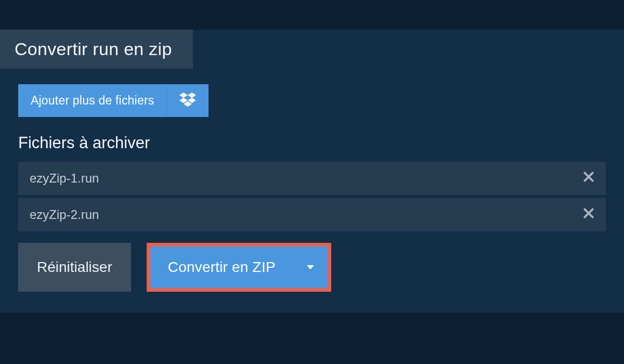 The width and height of the screenshot is (624, 364). Describe the element at coordinates (93, 101) in the screenshot. I see `add-files-button: Ajouter plus de fichiers` at that location.